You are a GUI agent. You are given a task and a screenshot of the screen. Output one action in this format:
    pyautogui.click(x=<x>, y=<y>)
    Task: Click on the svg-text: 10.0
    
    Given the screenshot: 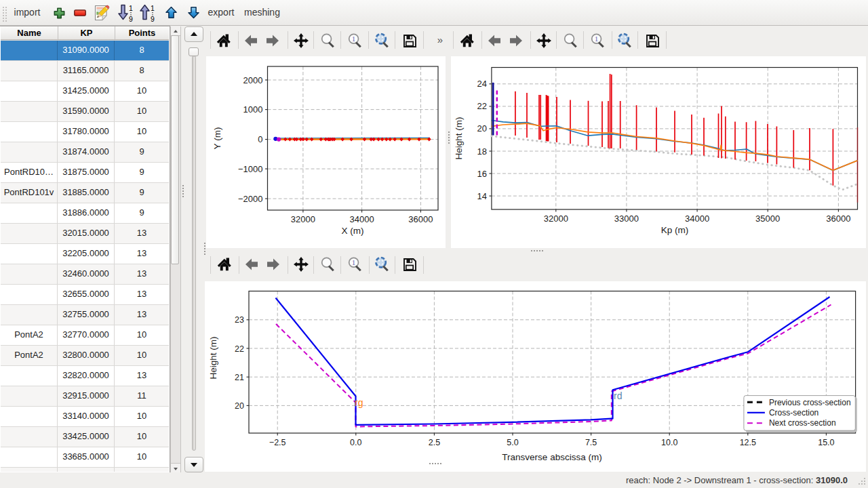 What is the action you would take?
    pyautogui.click(x=669, y=443)
    